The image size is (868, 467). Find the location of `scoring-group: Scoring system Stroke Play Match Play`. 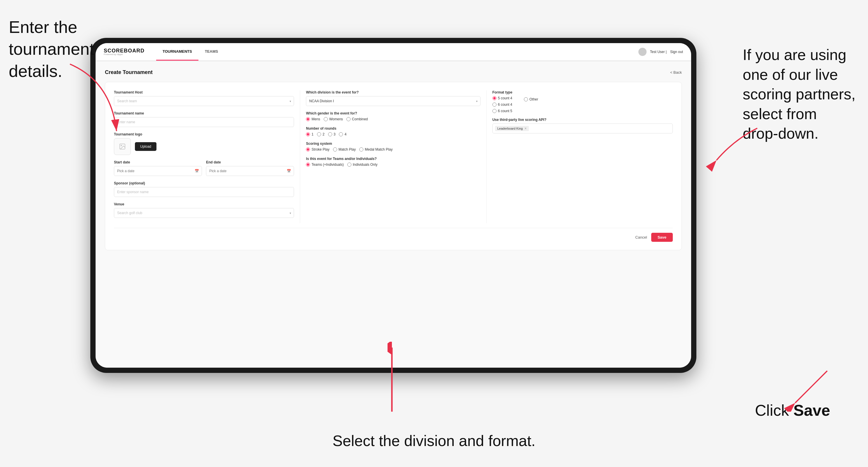

scoring-group: Scoring system Stroke Play Match Play is located at coordinates (393, 147).